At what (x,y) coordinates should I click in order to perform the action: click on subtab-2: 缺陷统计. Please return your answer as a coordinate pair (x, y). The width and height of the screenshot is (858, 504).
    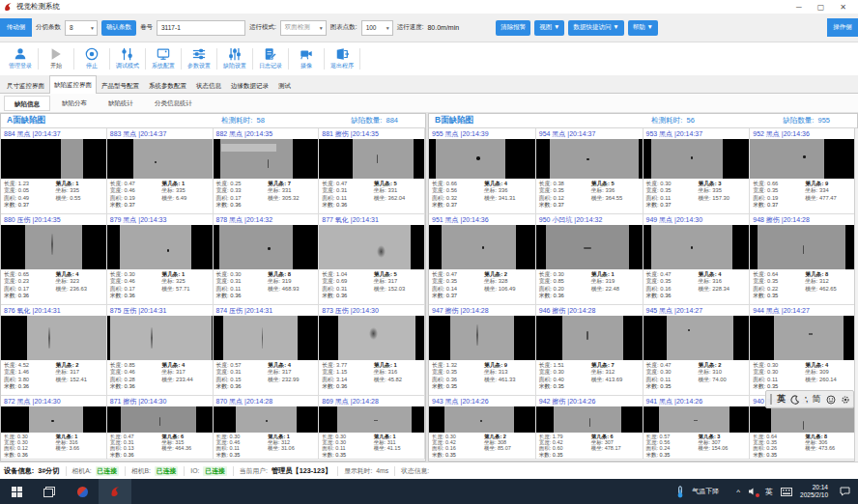
    Looking at the image, I should click on (121, 103).